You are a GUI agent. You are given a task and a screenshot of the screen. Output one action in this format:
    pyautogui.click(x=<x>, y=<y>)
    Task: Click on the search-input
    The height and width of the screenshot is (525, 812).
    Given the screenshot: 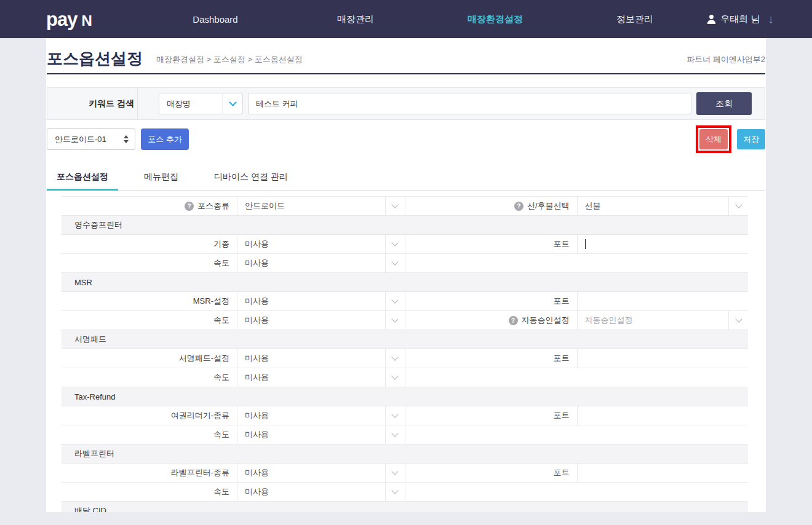 What is the action you would take?
    pyautogui.click(x=470, y=103)
    